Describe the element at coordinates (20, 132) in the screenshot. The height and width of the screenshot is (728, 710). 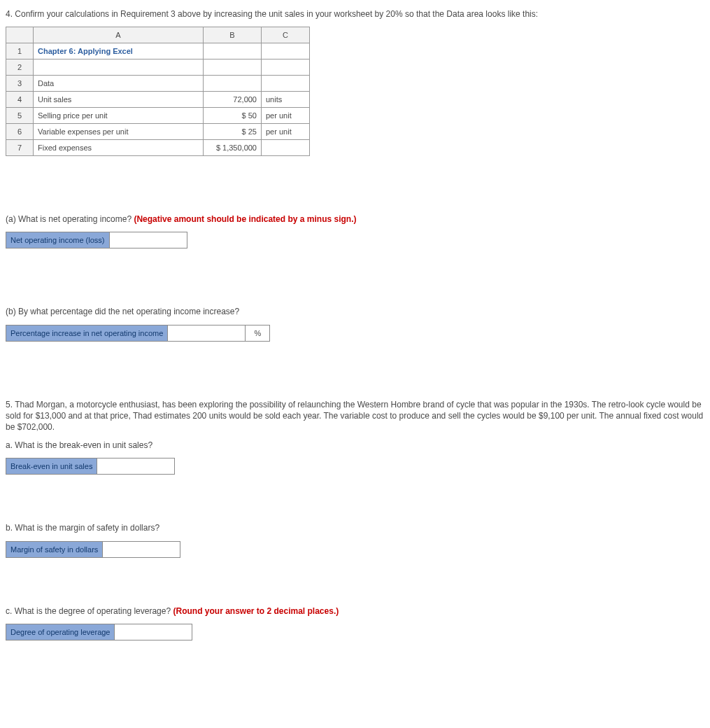
I see `row-num: 6` at that location.